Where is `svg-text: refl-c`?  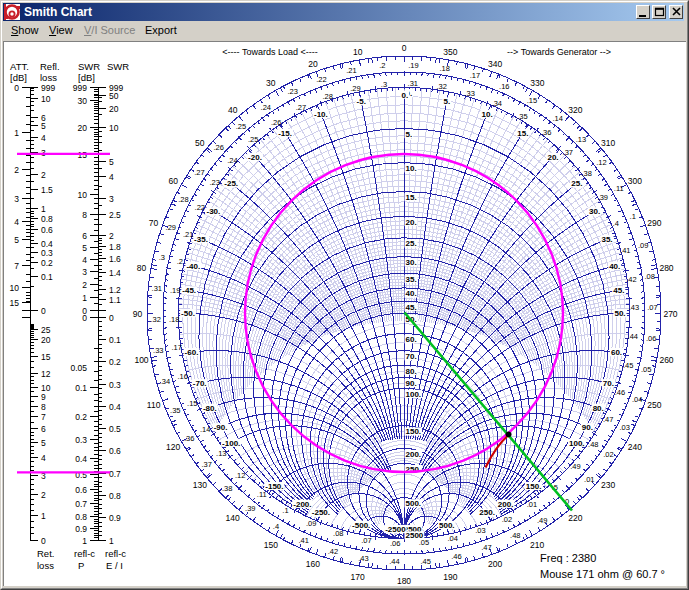
svg-text: refl-c is located at coordinates (84, 554).